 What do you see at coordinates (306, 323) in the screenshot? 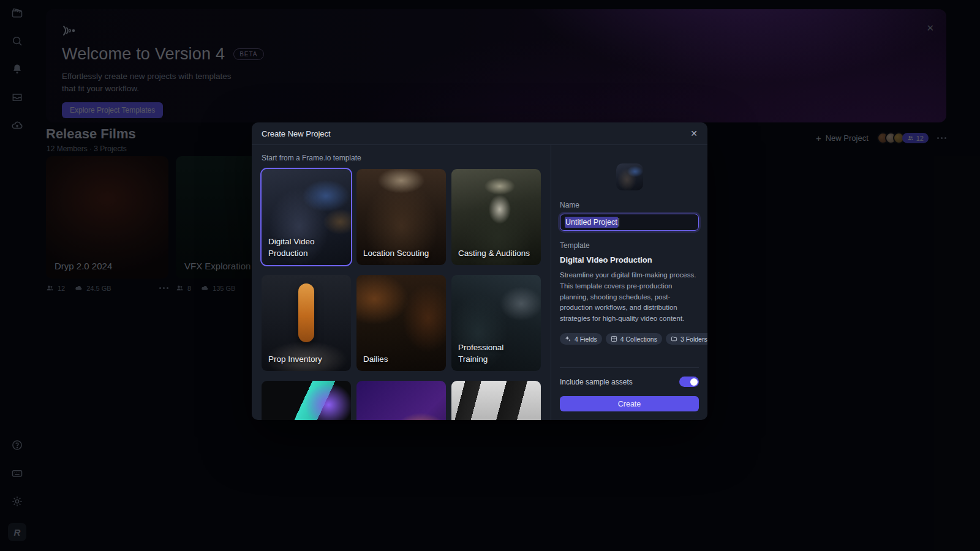
I see `template-card-prop-inventory: Prop Inventory` at bounding box center [306, 323].